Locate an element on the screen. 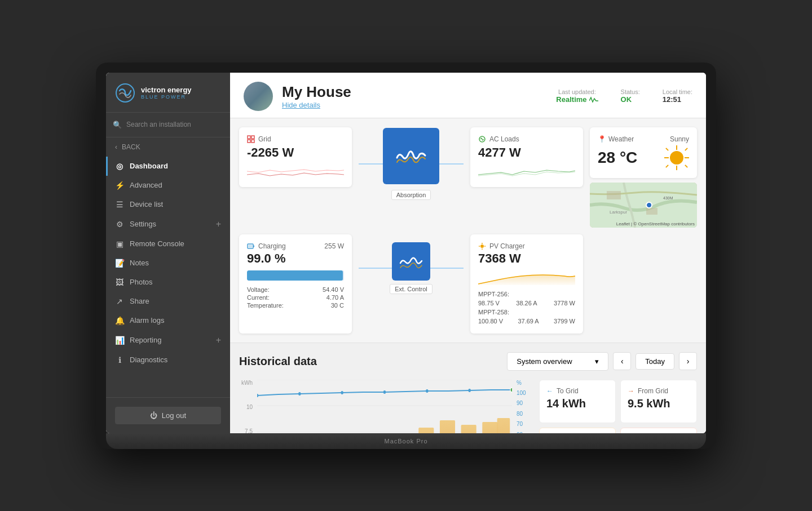  sidebar-item-diagnostics: ℹ Diagnostics is located at coordinates (168, 360).